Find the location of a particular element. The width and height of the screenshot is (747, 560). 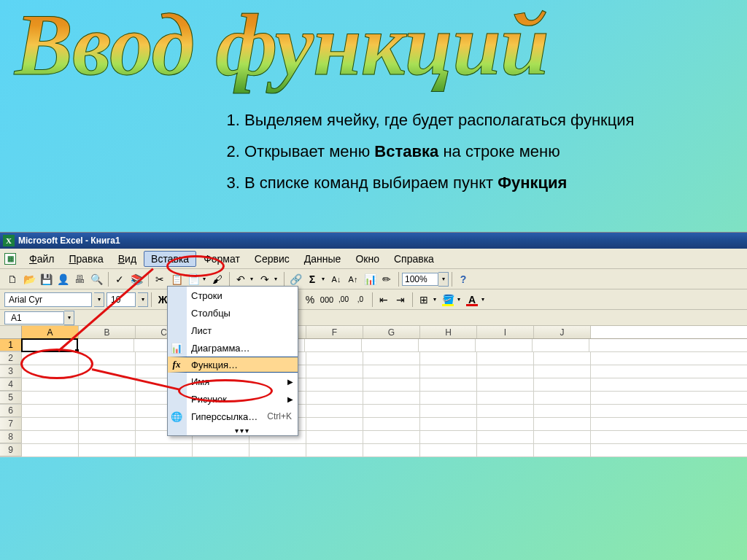

borders-button: ⊞ is located at coordinates (424, 300).